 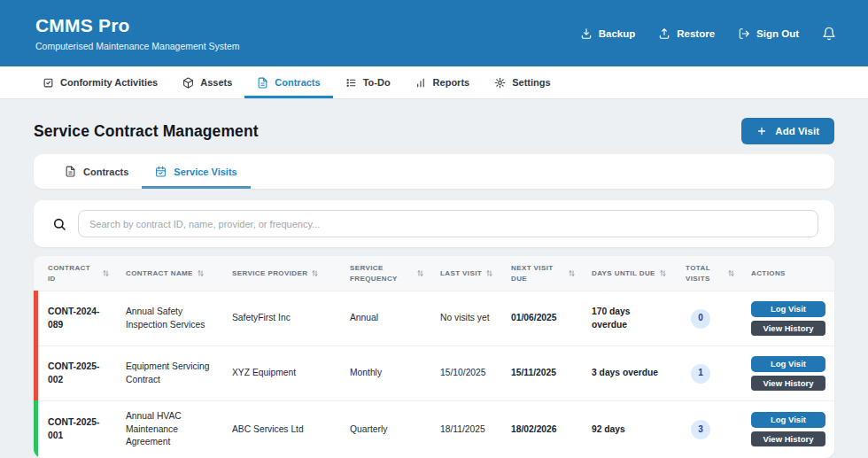 I want to click on nav-tab-label: To-Do, so click(x=377, y=82).